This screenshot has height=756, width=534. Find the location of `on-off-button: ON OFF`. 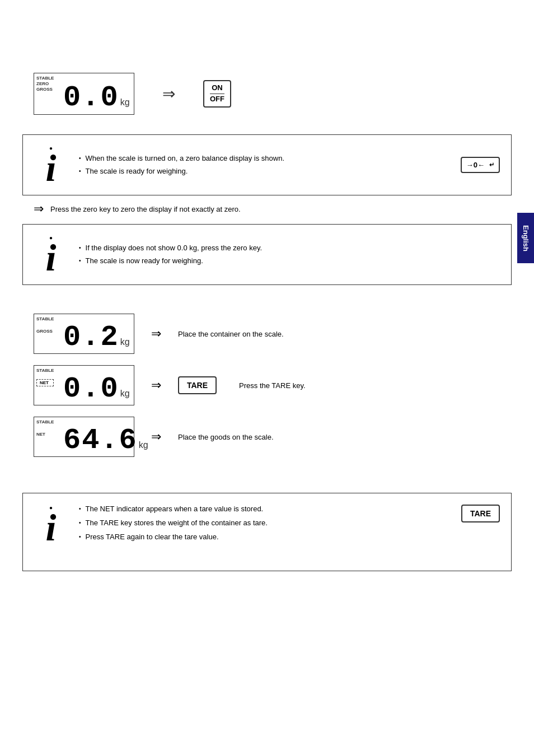

on-off-button: ON OFF is located at coordinates (217, 94).